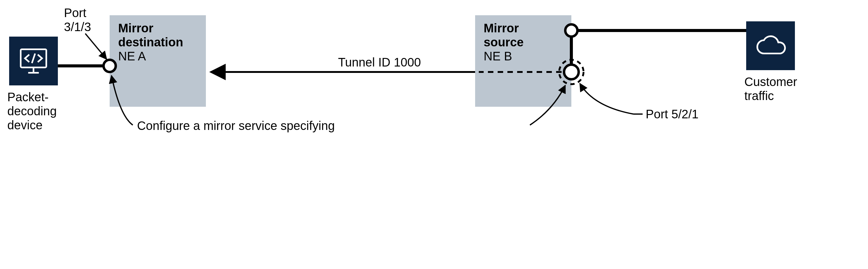  I want to click on config-note: Configure a mirror service specifying so…, so click(332, 127).